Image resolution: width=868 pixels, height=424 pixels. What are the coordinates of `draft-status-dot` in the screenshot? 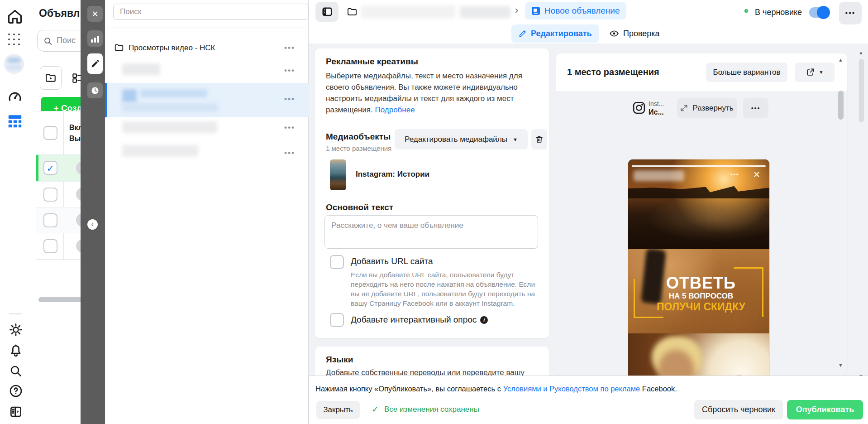 It's located at (746, 11).